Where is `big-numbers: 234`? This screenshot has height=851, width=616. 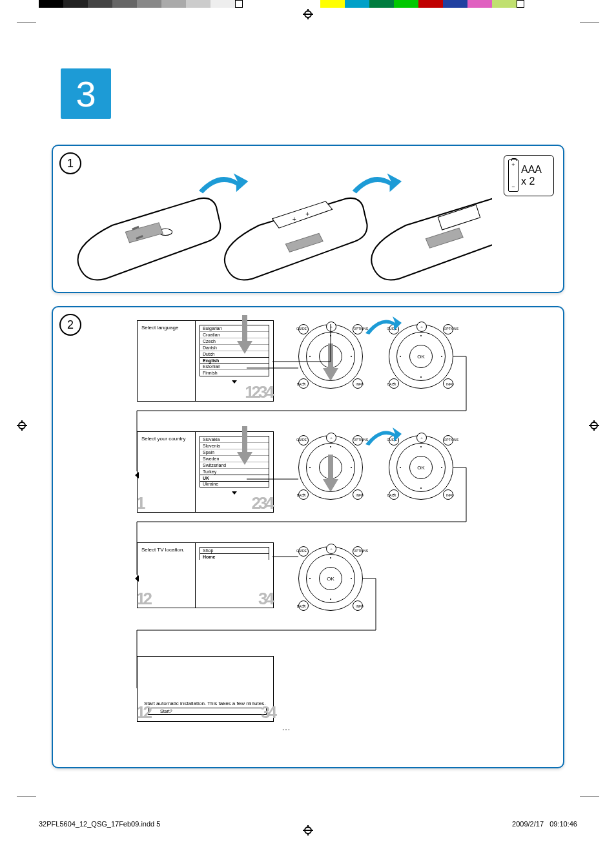 big-numbers: 234 is located at coordinates (262, 504).